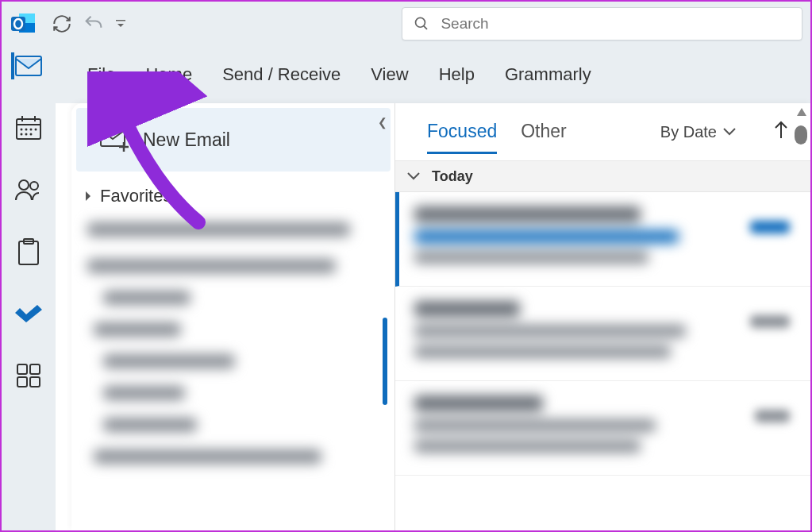 The width and height of the screenshot is (812, 532). I want to click on search-icon, so click(421, 24).